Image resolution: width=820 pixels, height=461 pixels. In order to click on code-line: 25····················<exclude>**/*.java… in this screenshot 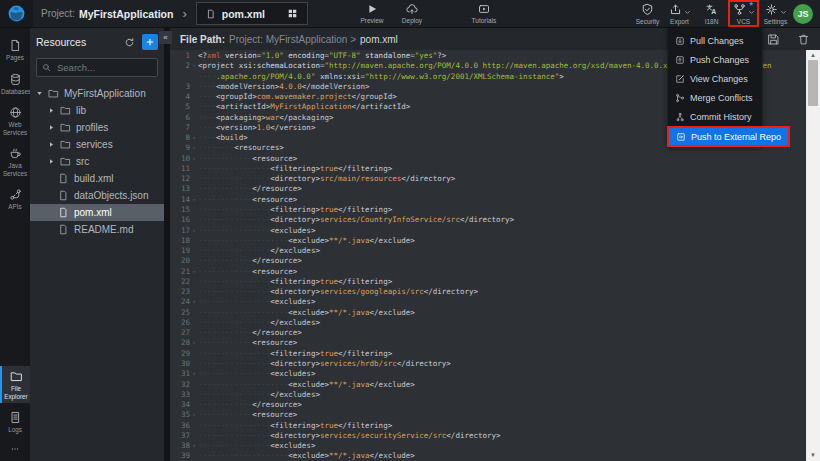, I will do `click(488, 313)`.